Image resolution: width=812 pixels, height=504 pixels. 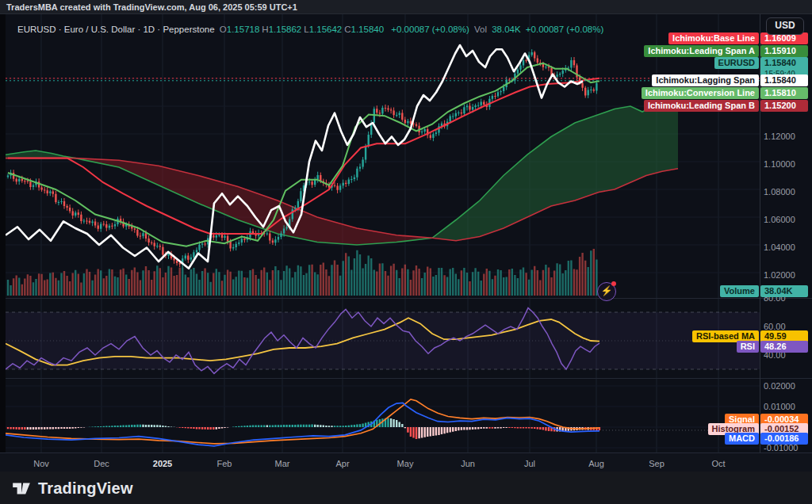 I want to click on footer-bar: TradingView, so click(x=406, y=488).